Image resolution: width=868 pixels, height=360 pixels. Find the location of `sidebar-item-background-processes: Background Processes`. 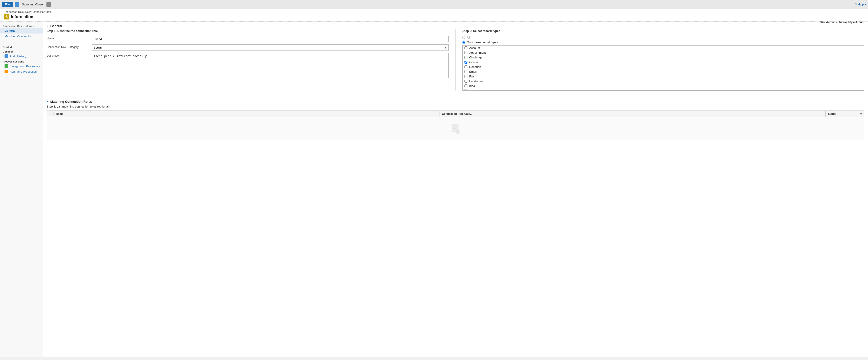

sidebar-item-background-processes: Background Processes is located at coordinates (22, 66).